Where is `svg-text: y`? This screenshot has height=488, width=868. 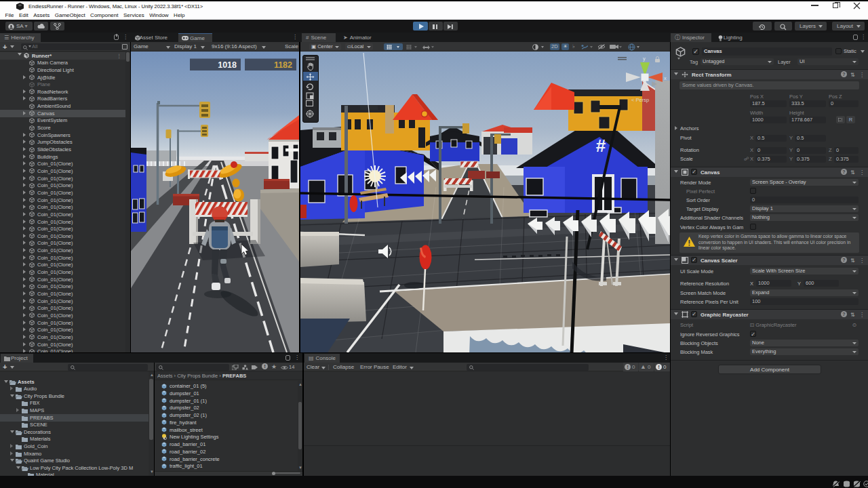 svg-text: y is located at coordinates (644, 58).